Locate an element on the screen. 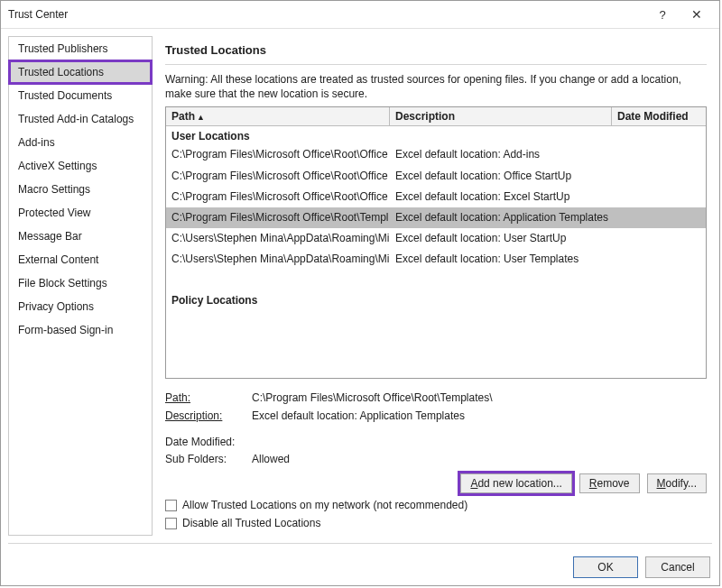 The image size is (722, 588). title-bar: Trust Center ? ✕ is located at coordinates (360, 14).